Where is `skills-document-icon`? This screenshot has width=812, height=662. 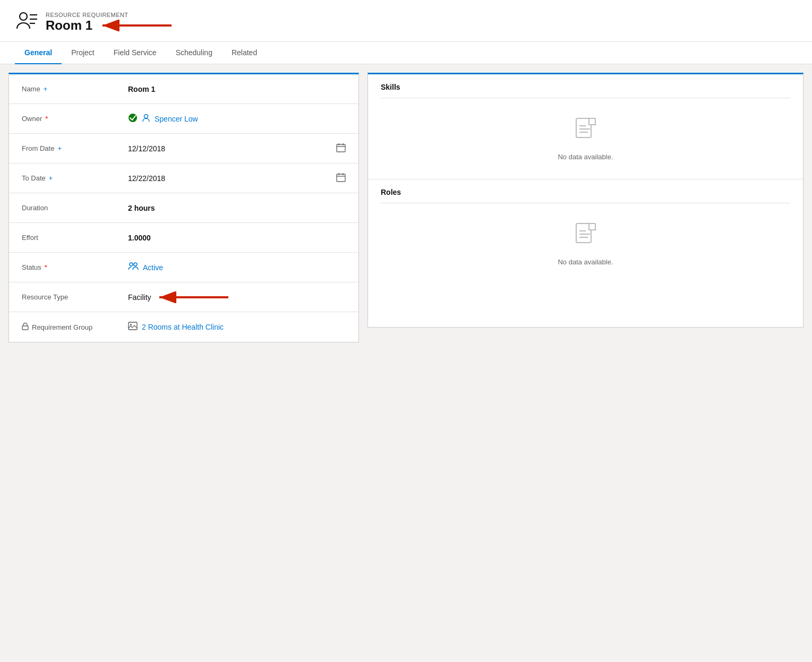 skills-document-icon is located at coordinates (586, 132).